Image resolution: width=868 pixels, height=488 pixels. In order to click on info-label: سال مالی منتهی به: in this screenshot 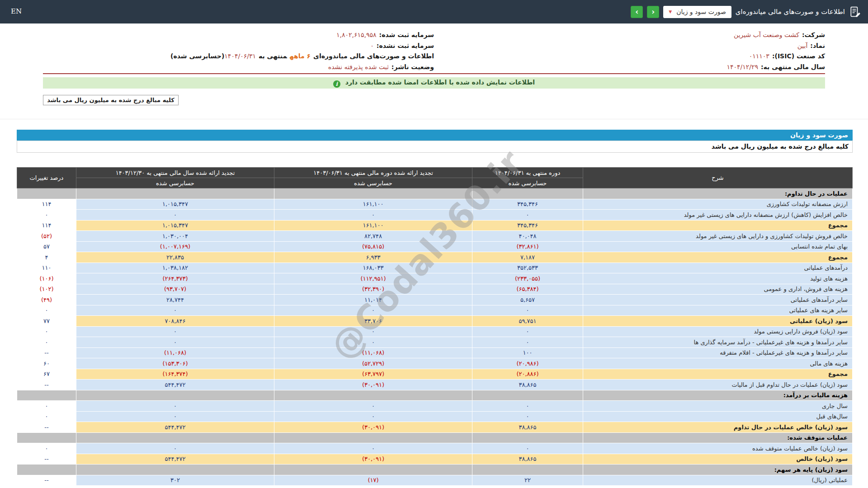, I will do `click(793, 67)`.